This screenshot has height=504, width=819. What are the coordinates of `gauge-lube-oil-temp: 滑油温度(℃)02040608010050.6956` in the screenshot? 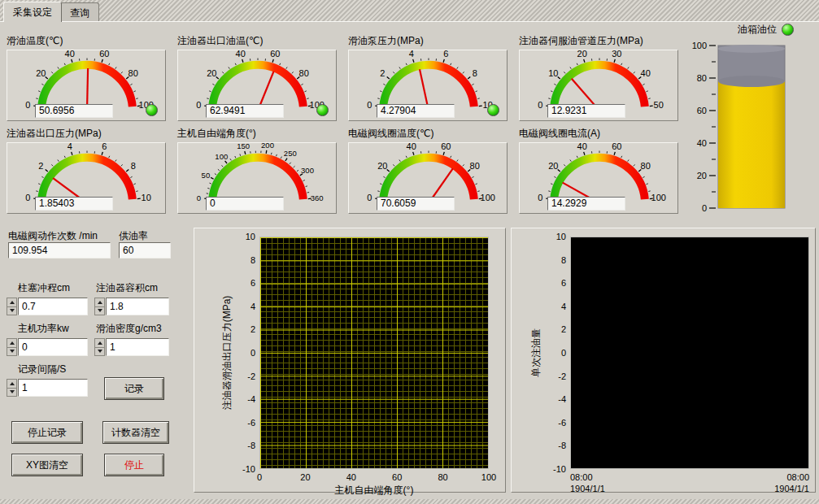 It's located at (88, 78).